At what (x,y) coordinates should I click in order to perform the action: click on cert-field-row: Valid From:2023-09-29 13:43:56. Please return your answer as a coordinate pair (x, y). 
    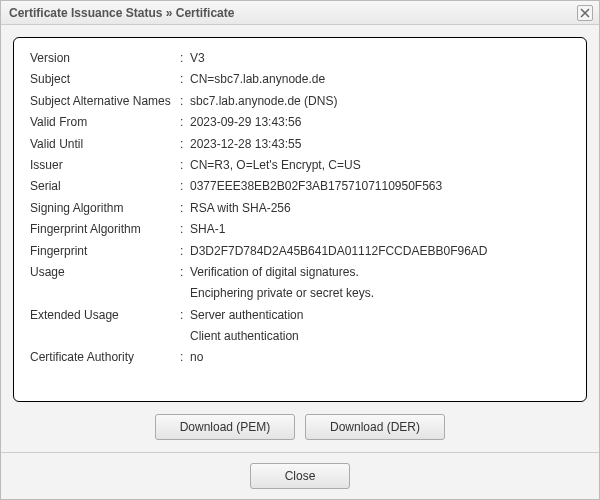
    Looking at the image, I should click on (300, 122).